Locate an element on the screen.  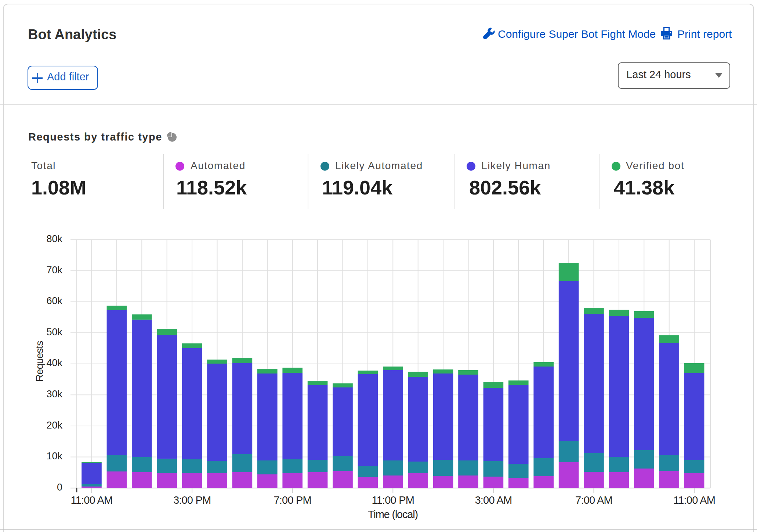
svg-text: 0 is located at coordinates (59, 487).